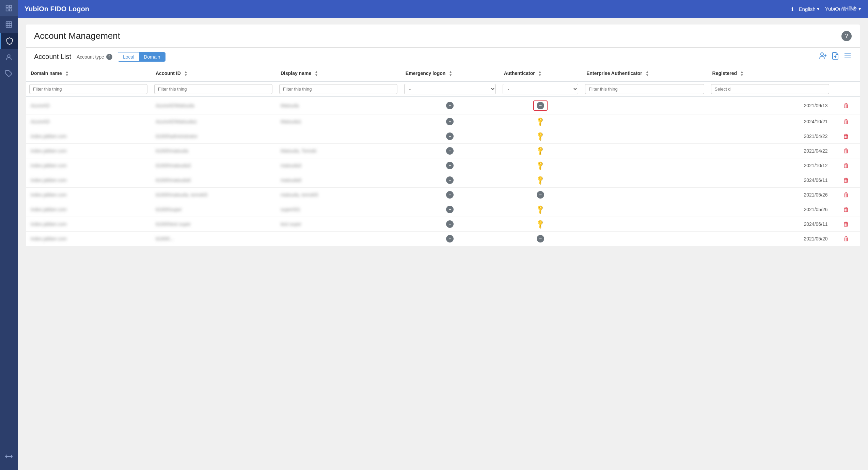 The width and height of the screenshot is (868, 470). Describe the element at coordinates (338, 122) in the screenshot. I see `cell-display-name: Matsuda1` at that location.